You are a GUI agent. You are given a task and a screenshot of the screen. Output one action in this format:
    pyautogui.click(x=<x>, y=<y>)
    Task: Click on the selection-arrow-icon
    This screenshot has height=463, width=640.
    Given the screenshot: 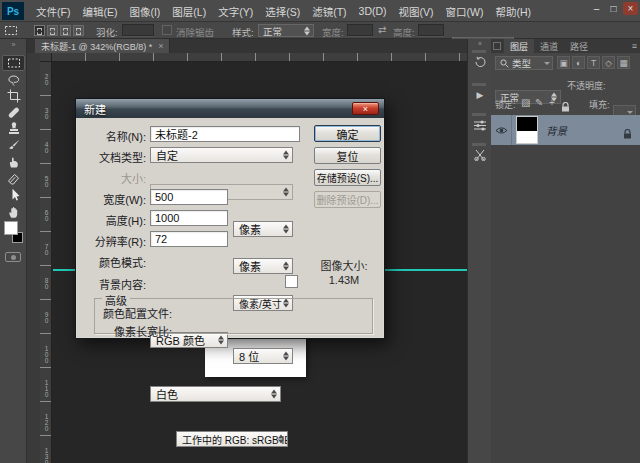 What is the action you would take?
    pyautogui.click(x=14, y=195)
    